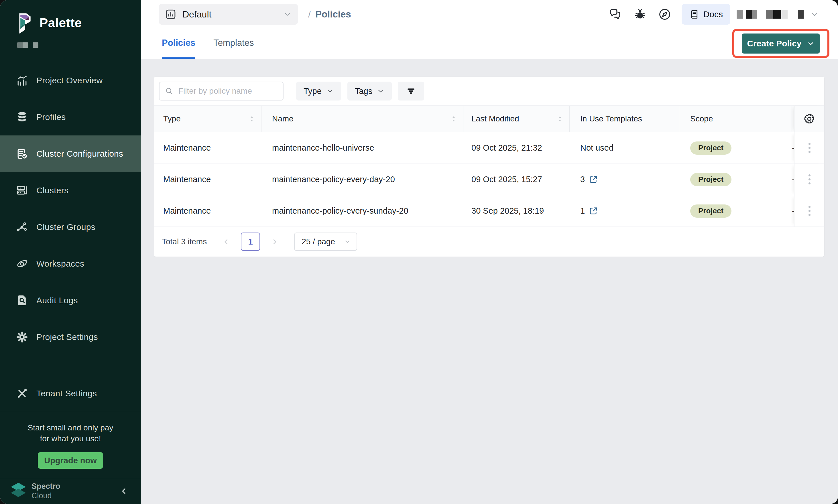  What do you see at coordinates (124, 491) in the screenshot?
I see `sidebar-collapse-button` at bounding box center [124, 491].